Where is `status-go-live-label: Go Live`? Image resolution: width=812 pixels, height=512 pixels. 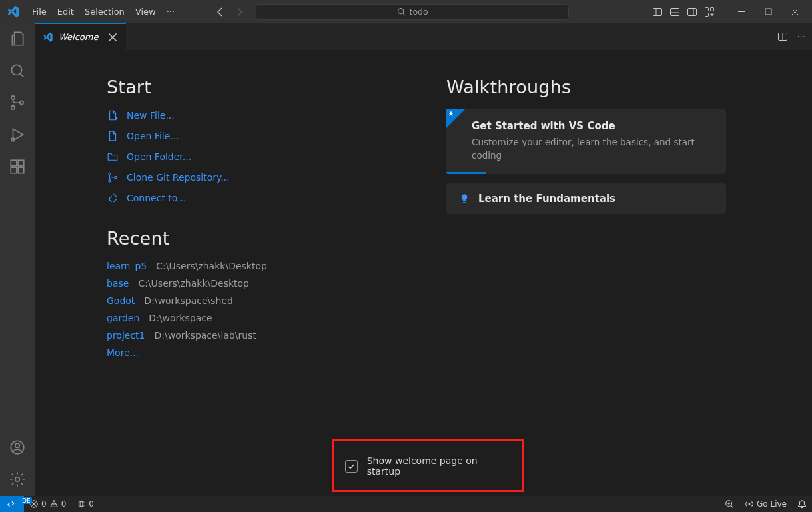 status-go-live-label: Go Live is located at coordinates (771, 504).